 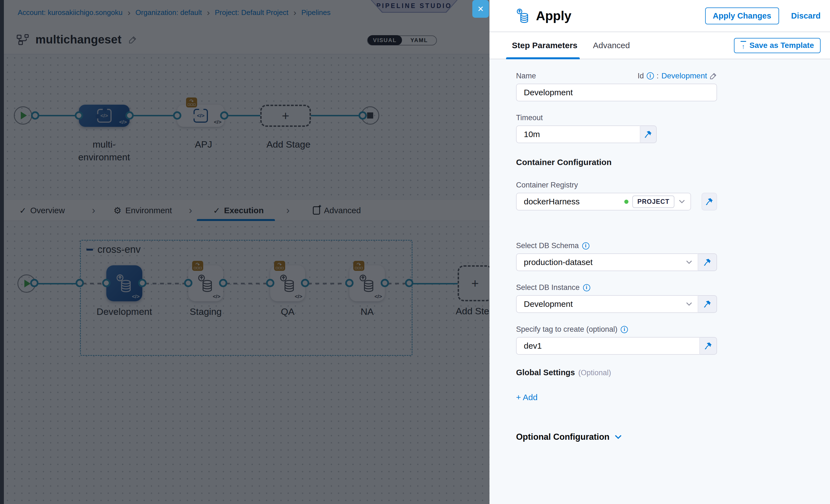 What do you see at coordinates (523, 16) in the screenshot?
I see `apply-step-icon` at bounding box center [523, 16].